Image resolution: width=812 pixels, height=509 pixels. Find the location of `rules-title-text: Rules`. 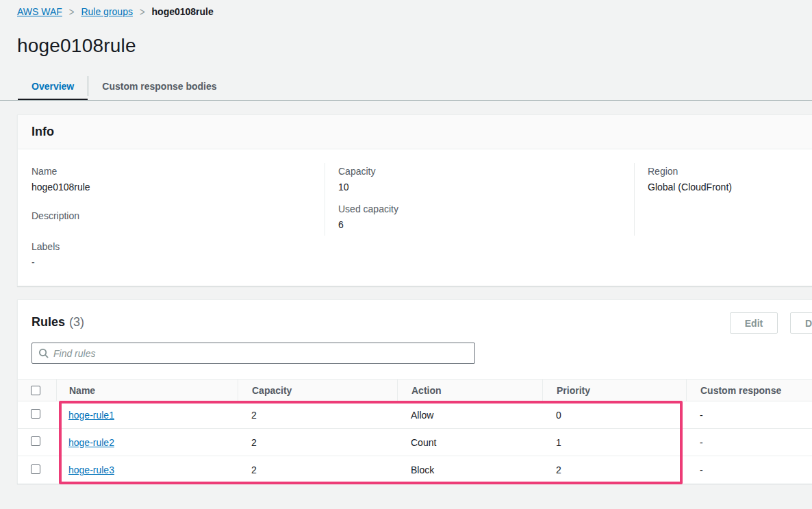

rules-title-text: Rules is located at coordinates (48, 322).